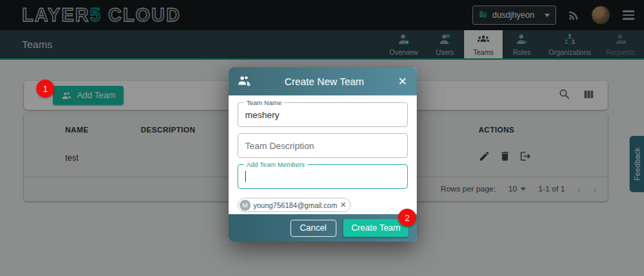  What do you see at coordinates (323, 81) in the screenshot?
I see `modal-header: Create New Team ✕` at bounding box center [323, 81].